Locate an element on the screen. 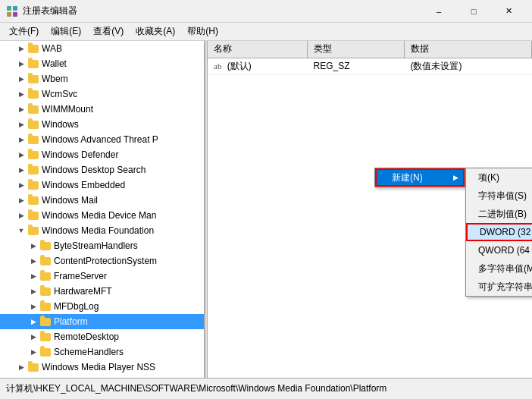 This screenshot has height=399, width=532. close-button: ✕ is located at coordinates (509, 11).